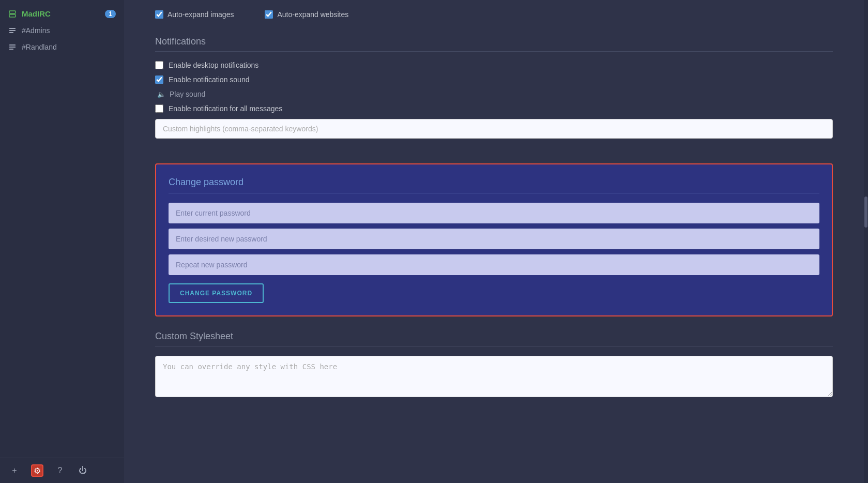 The width and height of the screenshot is (868, 483). What do you see at coordinates (60, 471) in the screenshot?
I see `help-icon: ?` at bounding box center [60, 471].